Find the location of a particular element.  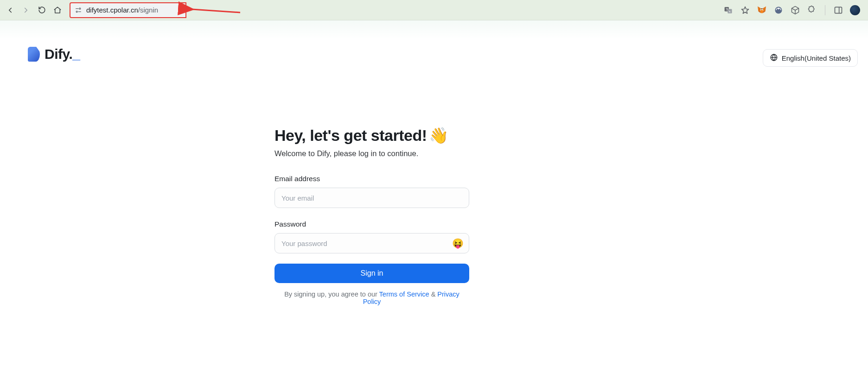

password-label: Password is located at coordinates (373, 224).